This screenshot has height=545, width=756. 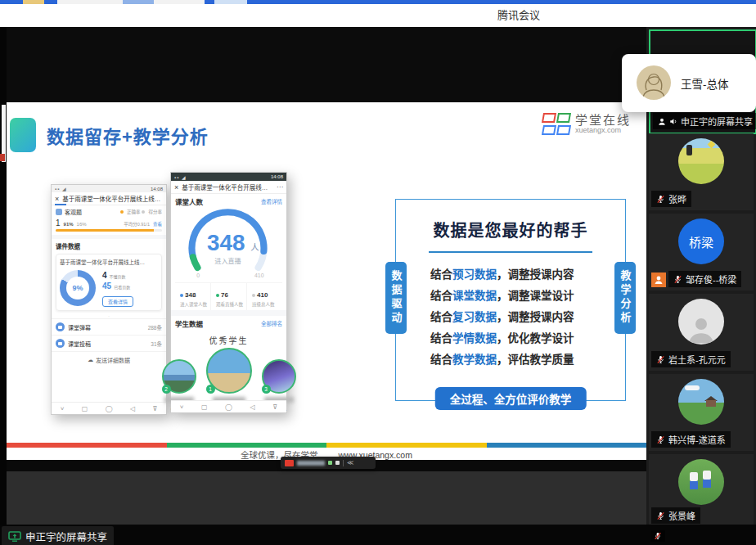 I want to click on attendance-gauge-chart: 348 人 进入直播 0 410, so click(x=227, y=244).